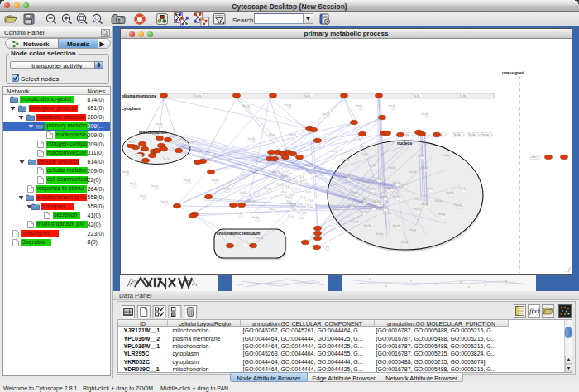 The height and width of the screenshot is (392, 579). Describe the element at coordinates (309, 207) in the screenshot. I see `svg-text: Ylr-5c` at that location.